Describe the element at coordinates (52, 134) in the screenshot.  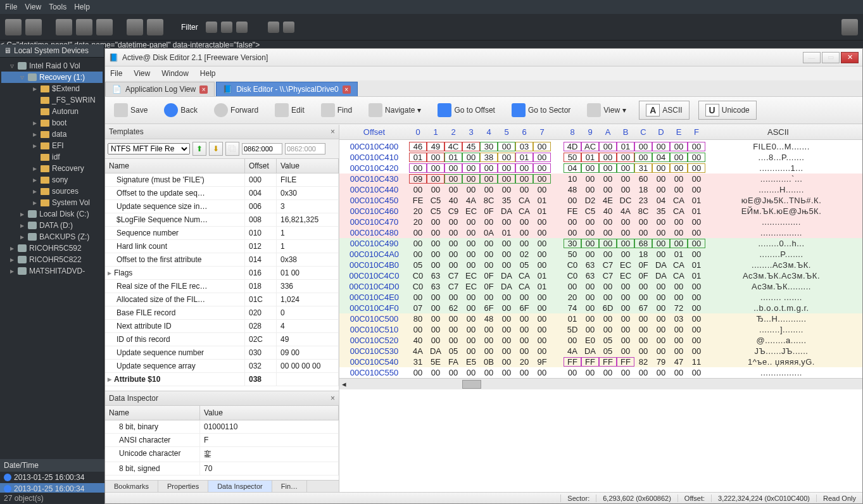
I see `tree-item: ▸data` at that location.